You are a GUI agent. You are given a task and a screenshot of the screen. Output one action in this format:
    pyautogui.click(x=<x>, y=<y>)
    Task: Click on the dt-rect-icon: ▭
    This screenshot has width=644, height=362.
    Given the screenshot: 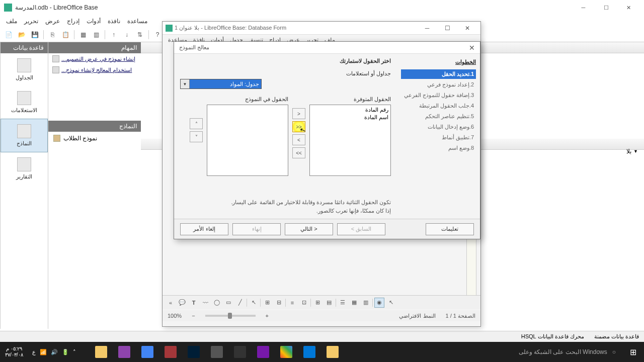 What is the action you would take?
    pyautogui.click(x=228, y=303)
    